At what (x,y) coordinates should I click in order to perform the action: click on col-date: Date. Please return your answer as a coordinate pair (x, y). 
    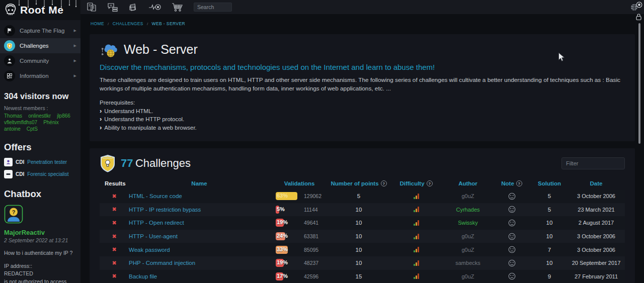
    Looking at the image, I should click on (596, 183).